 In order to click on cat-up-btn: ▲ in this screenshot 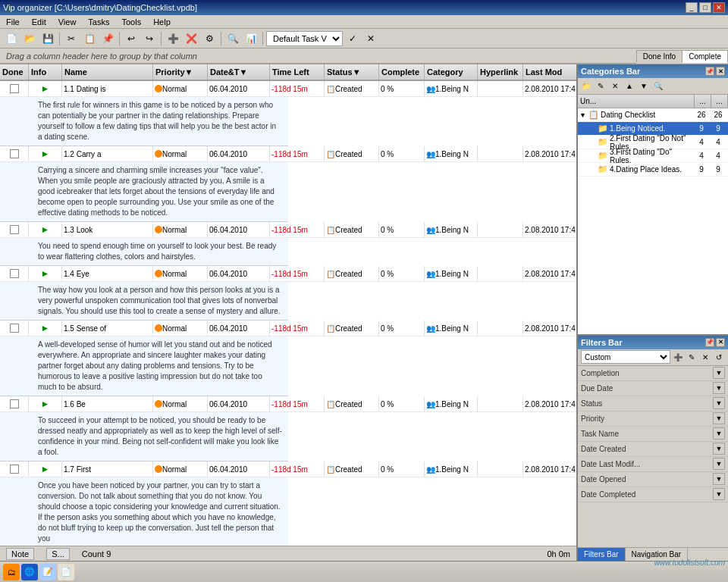, I will do `click(629, 86)`.